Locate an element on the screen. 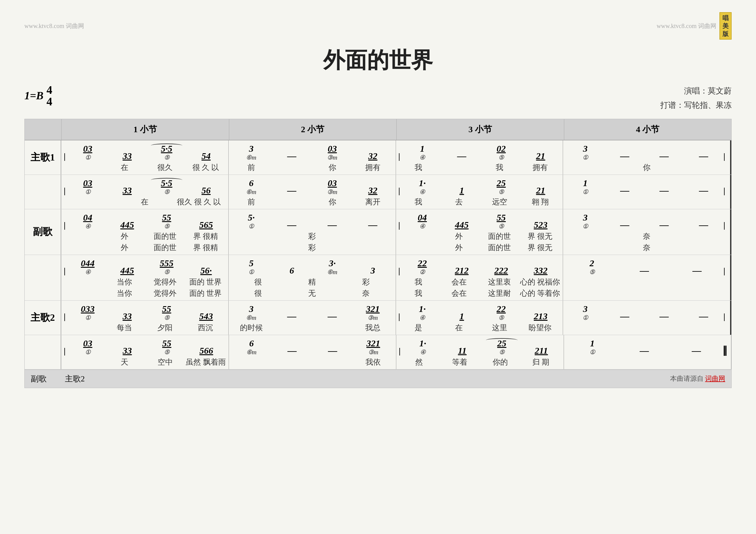 The width and height of the screenshot is (756, 534). time-top: 4 is located at coordinates (49, 90).